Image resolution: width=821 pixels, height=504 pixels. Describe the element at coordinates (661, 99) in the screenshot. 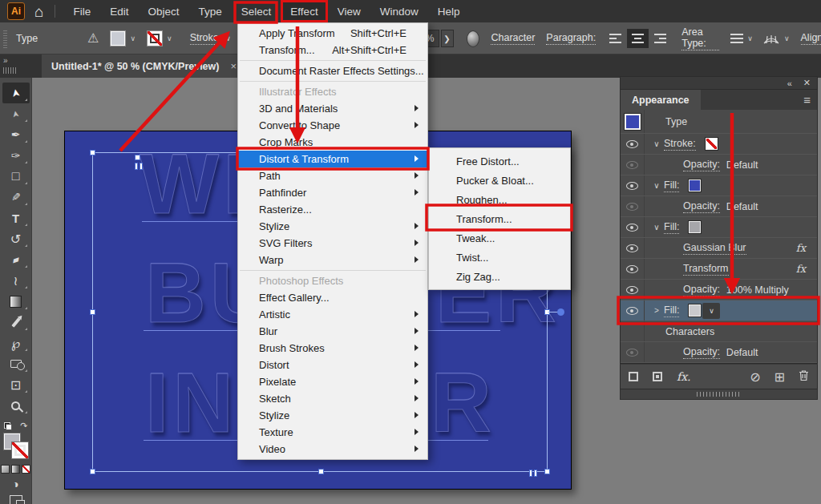

I see `tab-appearance: Appearance` at that location.